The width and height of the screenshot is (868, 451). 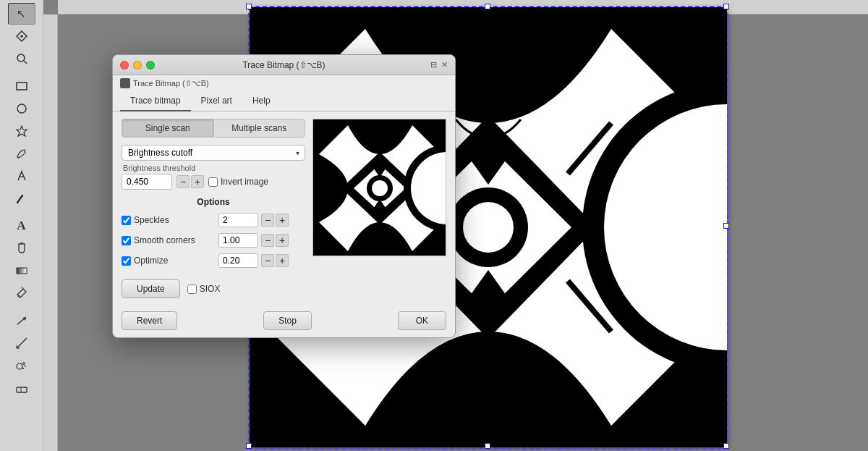 I want to click on optimize-decrement: −, so click(x=268, y=261).